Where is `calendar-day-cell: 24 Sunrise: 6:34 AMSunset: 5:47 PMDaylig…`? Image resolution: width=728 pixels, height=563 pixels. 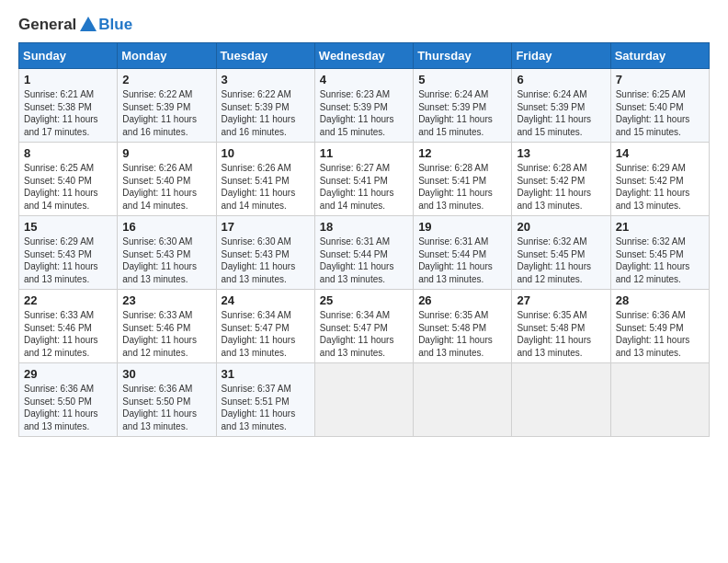
calendar-day-cell: 24 Sunrise: 6:34 AMSunset: 5:47 PMDaylig… is located at coordinates (265, 327).